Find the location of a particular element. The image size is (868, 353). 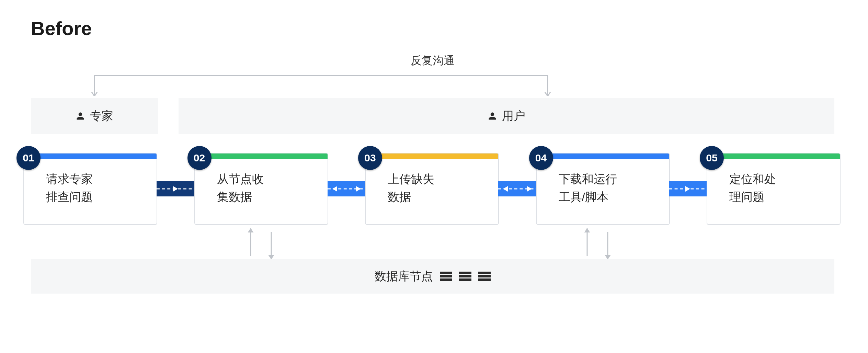

step-badge: 01 is located at coordinates (28, 158).